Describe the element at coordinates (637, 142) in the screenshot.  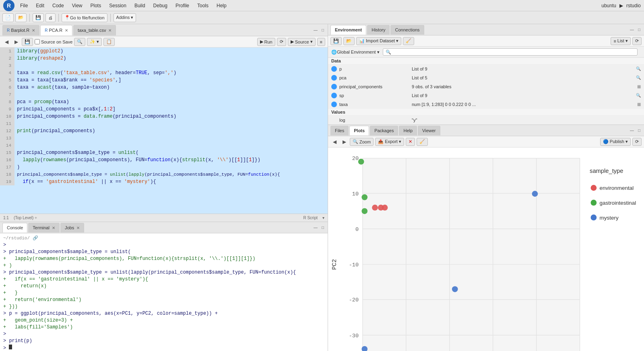
I see `plots-refresh-btn: ⟳` at that location.